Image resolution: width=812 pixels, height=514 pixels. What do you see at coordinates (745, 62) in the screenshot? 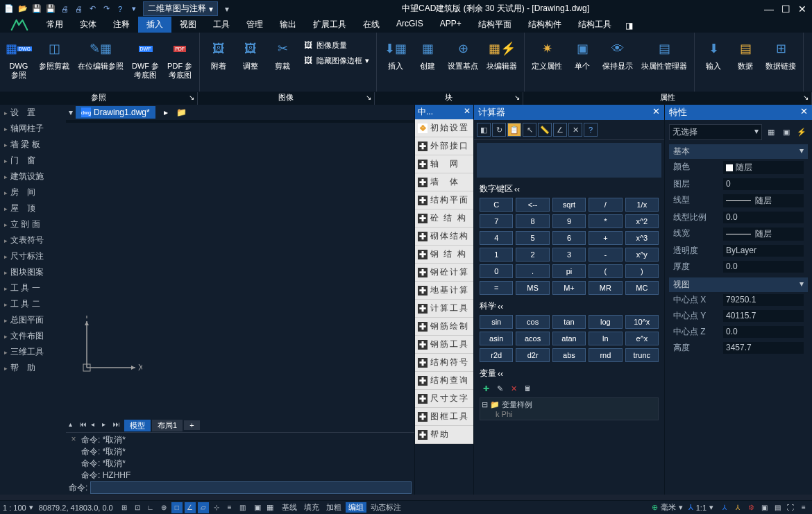
I see `data-button: ▤数据` at bounding box center [745, 62].